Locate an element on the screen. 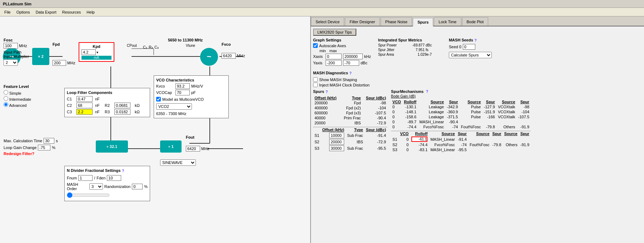  feature-advanced-radio is located at coordinates (6, 104).